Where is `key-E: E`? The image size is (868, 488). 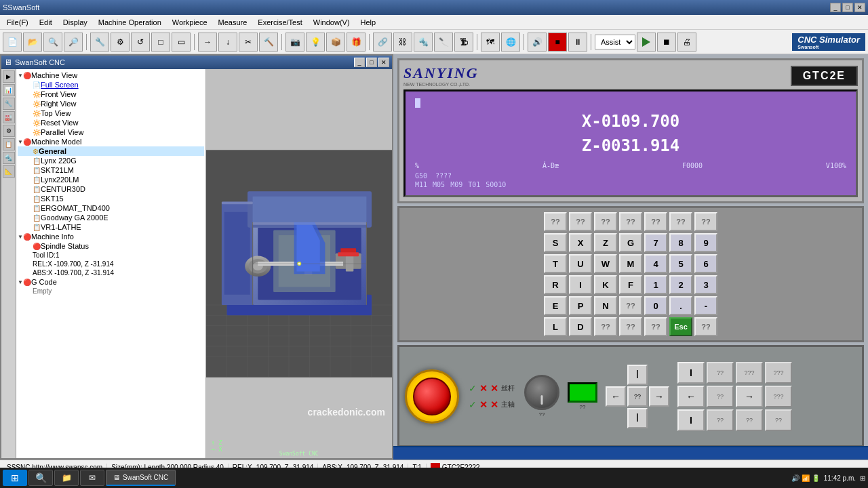 key-E: E is located at coordinates (555, 306).